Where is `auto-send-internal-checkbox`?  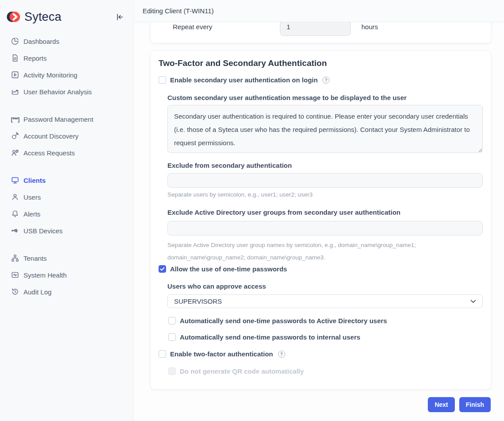
auto-send-internal-checkbox is located at coordinates (172, 337).